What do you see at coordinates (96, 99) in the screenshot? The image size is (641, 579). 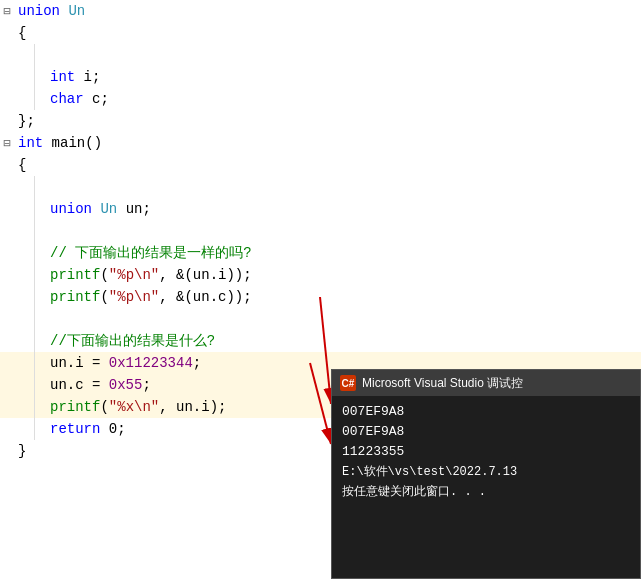 I see `token-plain: c;` at bounding box center [96, 99].